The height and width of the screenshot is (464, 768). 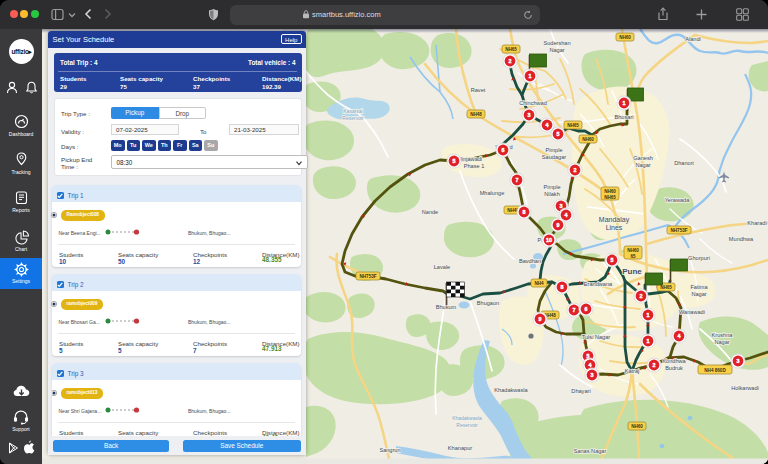 What do you see at coordinates (684, 163) in the screenshot?
I see `svg-text: Dhanori` at bounding box center [684, 163].